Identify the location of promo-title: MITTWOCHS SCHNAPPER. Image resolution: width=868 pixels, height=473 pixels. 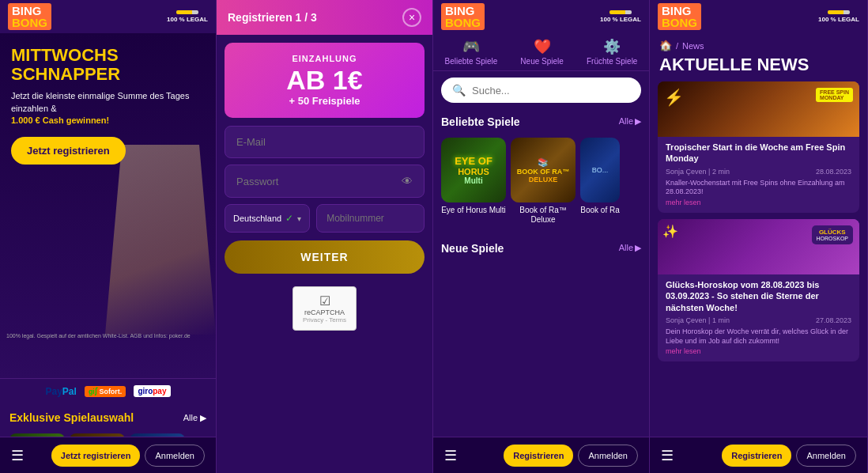
(108, 65).